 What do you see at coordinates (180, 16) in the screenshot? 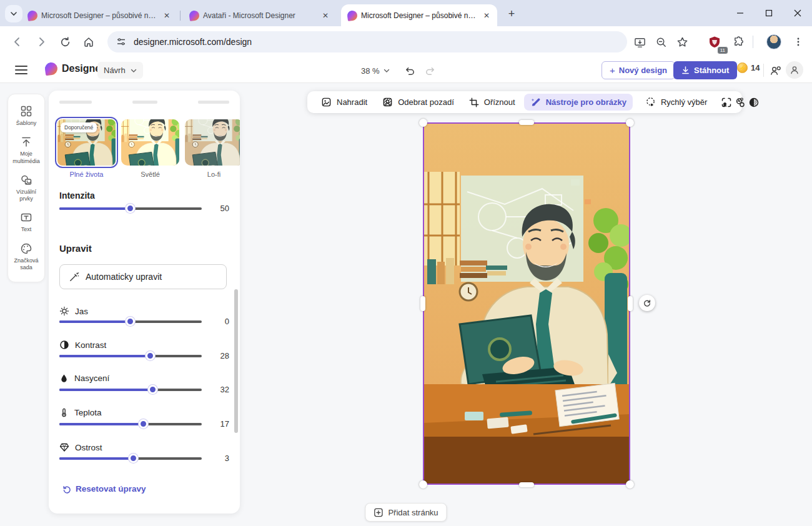
I see `tab-divider` at bounding box center [180, 16].